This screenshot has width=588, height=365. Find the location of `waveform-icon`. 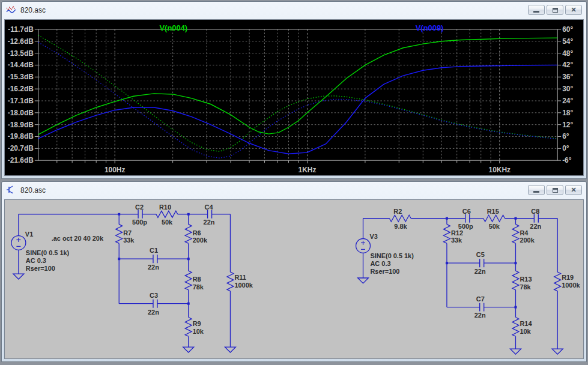

waveform-icon is located at coordinates (11, 10).